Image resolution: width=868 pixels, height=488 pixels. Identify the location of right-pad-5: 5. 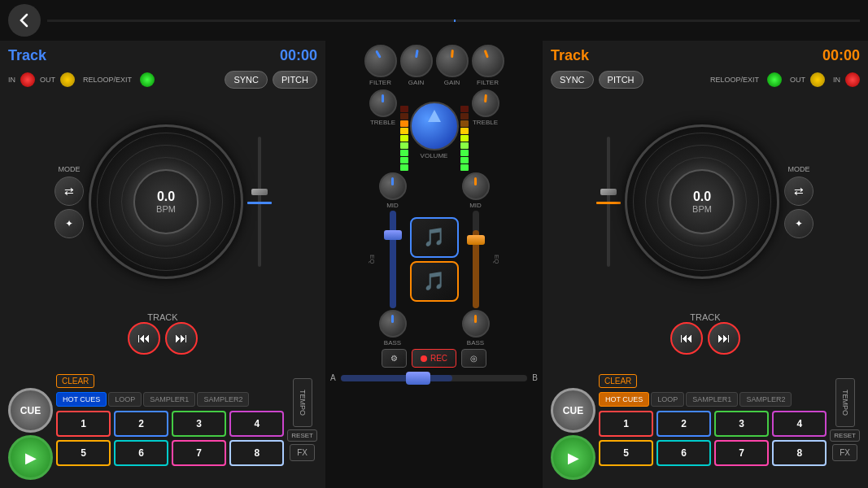
(626, 453).